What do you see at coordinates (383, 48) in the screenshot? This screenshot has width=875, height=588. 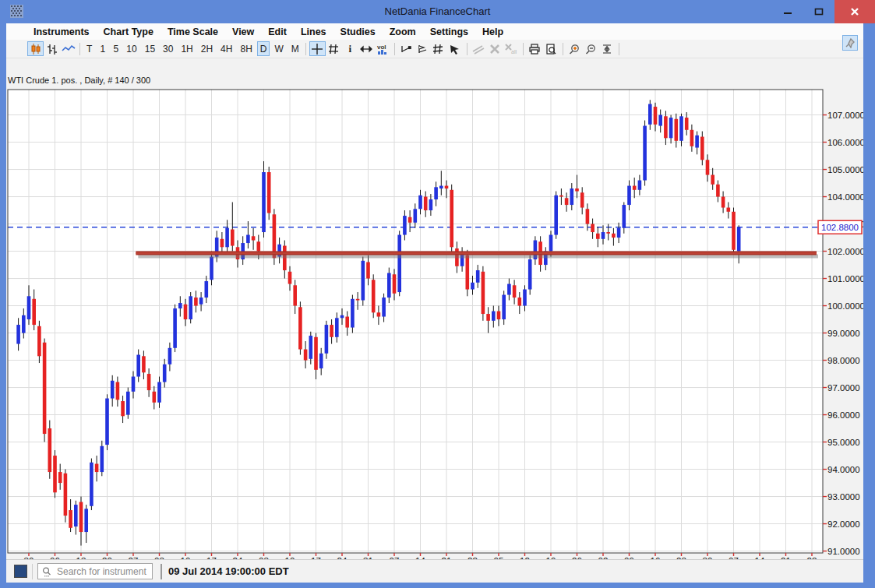 I see `volume-button: vol` at bounding box center [383, 48].